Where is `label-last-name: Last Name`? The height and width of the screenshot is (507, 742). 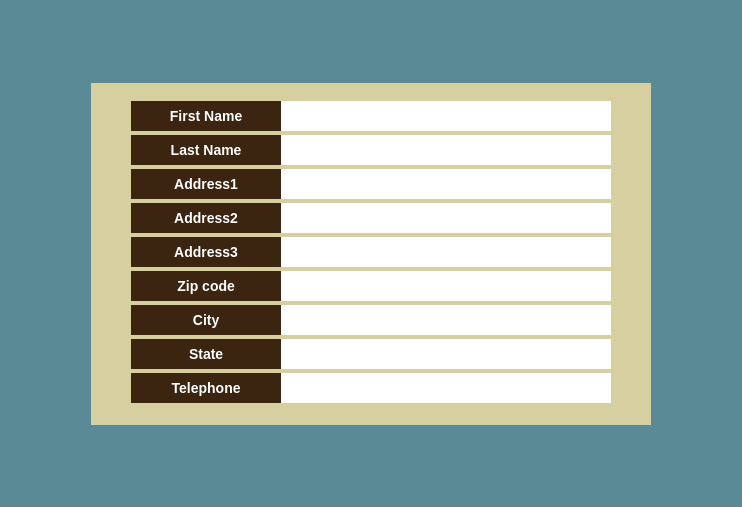
label-last-name: Last Name is located at coordinates (206, 150).